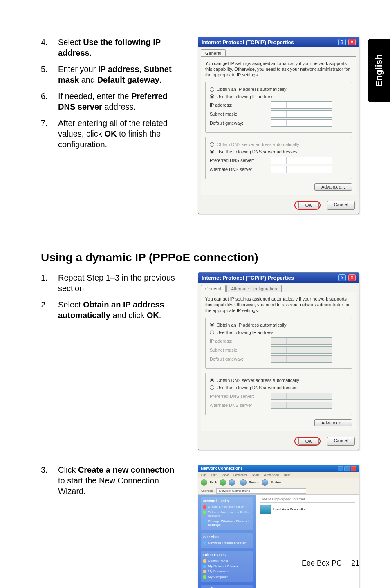 This screenshot has width=390, height=588. What do you see at coordinates (240, 475) in the screenshot?
I see `menu-favorites: Favorites` at bounding box center [240, 475].